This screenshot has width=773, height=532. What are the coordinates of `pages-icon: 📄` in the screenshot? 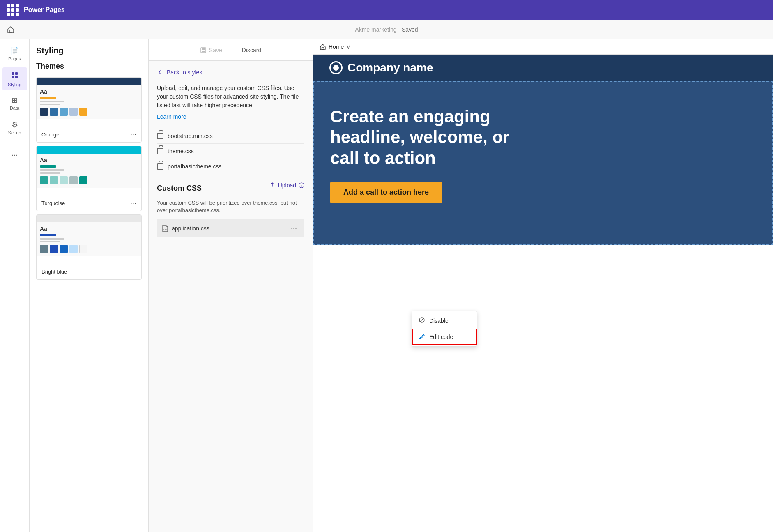 It's located at (15, 51).